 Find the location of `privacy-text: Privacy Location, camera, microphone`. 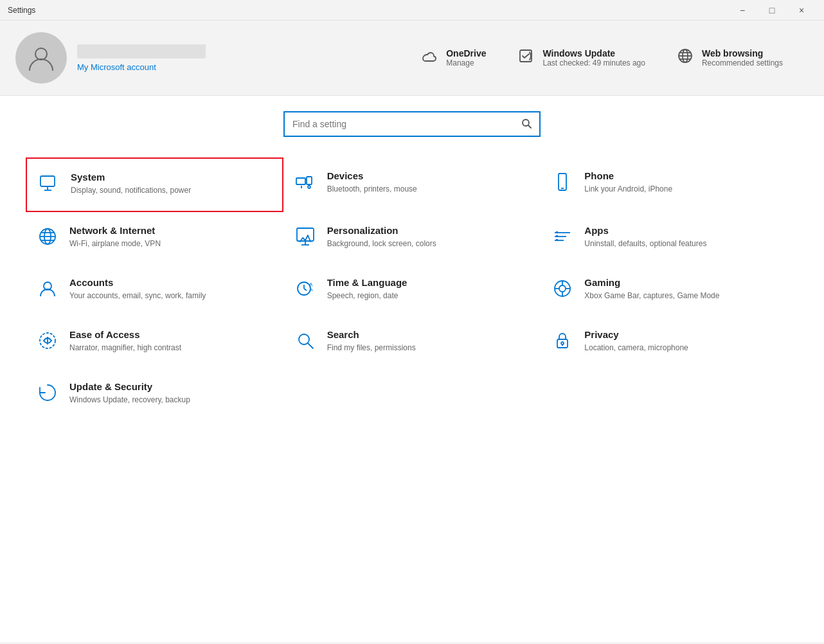

privacy-text: Privacy Location, camera, microphone is located at coordinates (636, 341).